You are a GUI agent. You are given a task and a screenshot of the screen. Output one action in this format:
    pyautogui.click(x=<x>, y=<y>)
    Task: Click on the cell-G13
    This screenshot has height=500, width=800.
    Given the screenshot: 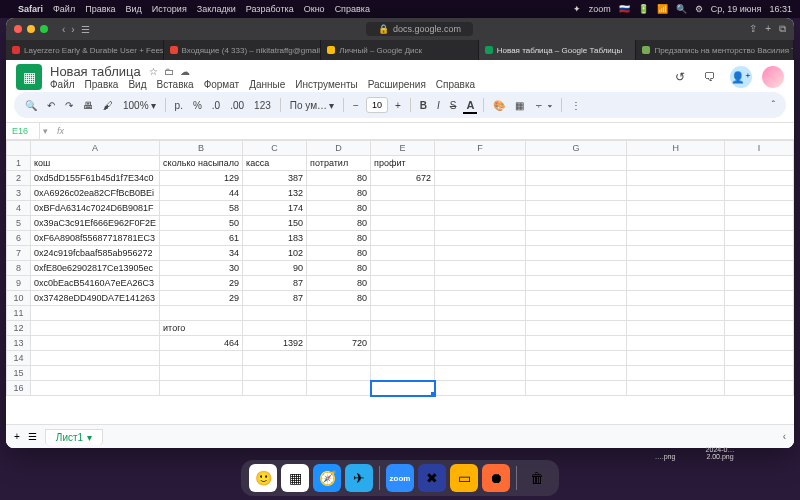 What is the action you would take?
    pyautogui.click(x=576, y=344)
    